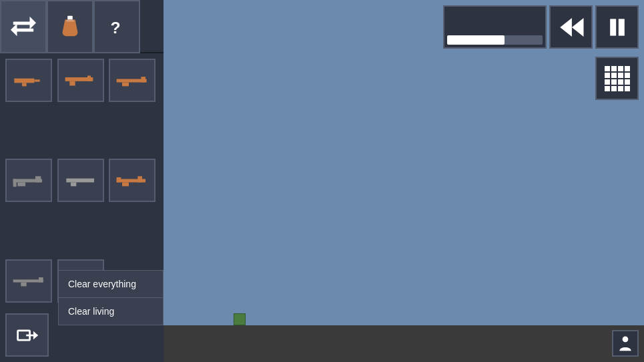  Describe the element at coordinates (541, 27) in the screenshot. I see `top-controls` at that location.